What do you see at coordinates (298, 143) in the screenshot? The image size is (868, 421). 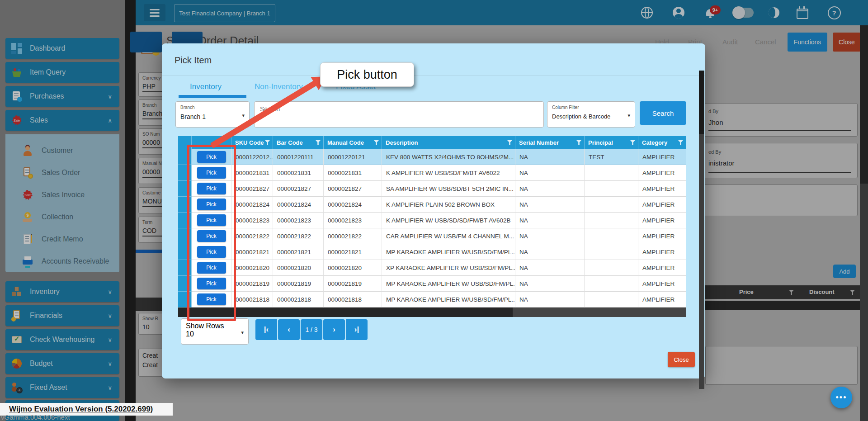 I see `column-header-bar-code: Bar Code` at bounding box center [298, 143].